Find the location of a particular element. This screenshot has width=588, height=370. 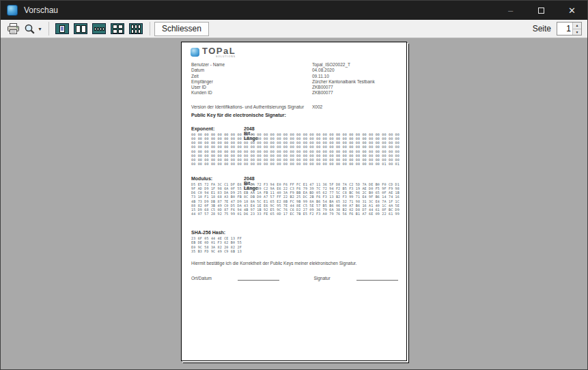

minimize-icon: – is located at coordinates (511, 11).